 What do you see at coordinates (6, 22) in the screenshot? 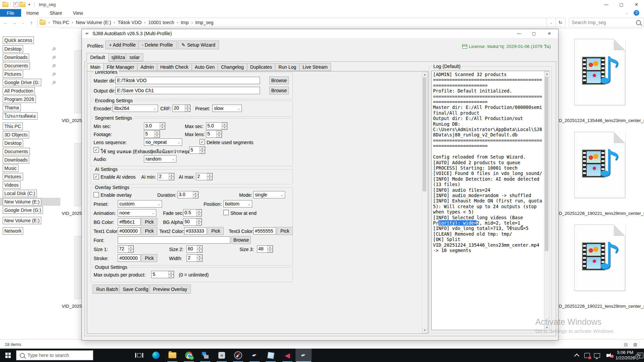
I see `back-arrow-icon: ←` at bounding box center [6, 22].